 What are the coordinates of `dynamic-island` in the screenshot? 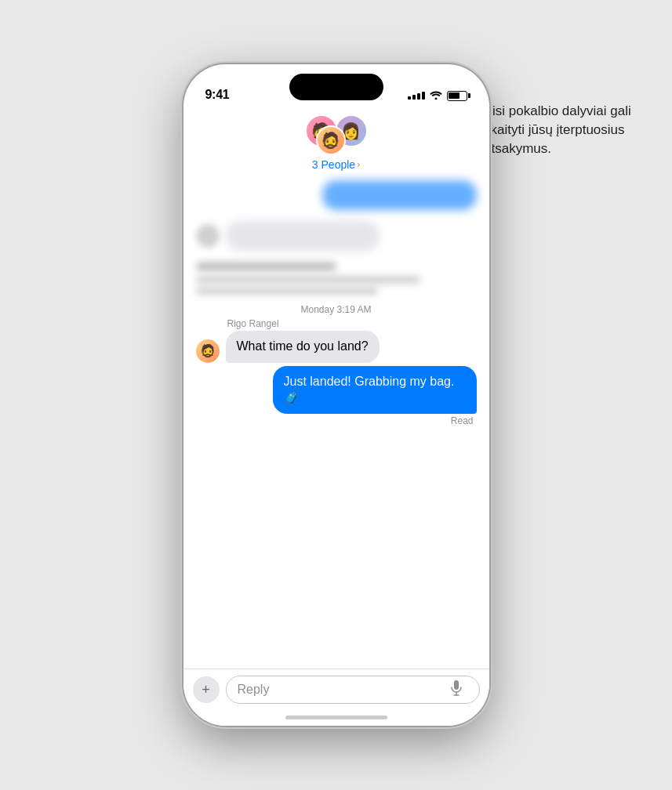 It's located at (336, 87).